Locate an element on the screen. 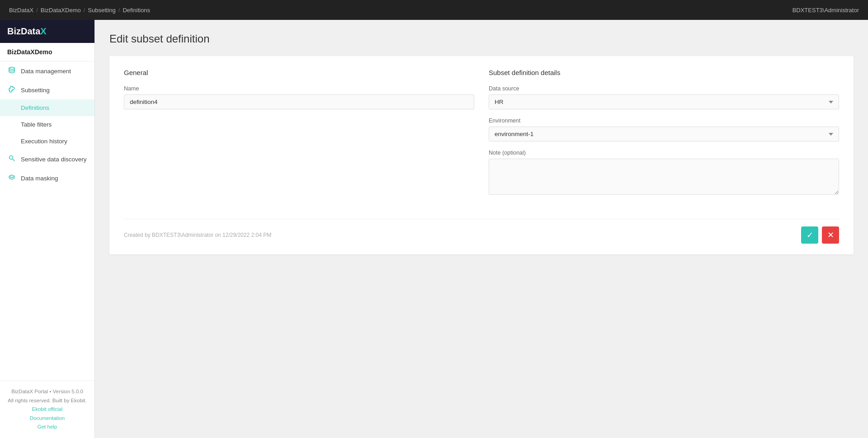  user-info: BDXTEST3\Administrator is located at coordinates (826, 10).